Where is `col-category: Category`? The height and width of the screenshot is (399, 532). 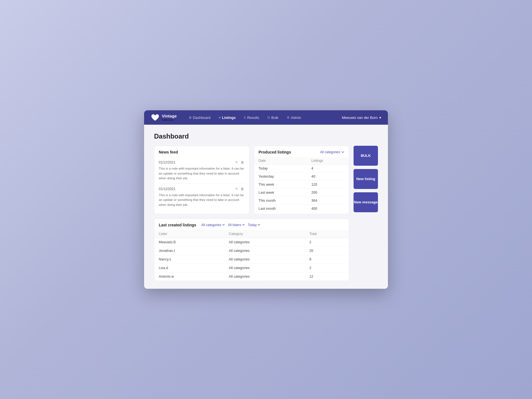 col-category: Category is located at coordinates (265, 234).